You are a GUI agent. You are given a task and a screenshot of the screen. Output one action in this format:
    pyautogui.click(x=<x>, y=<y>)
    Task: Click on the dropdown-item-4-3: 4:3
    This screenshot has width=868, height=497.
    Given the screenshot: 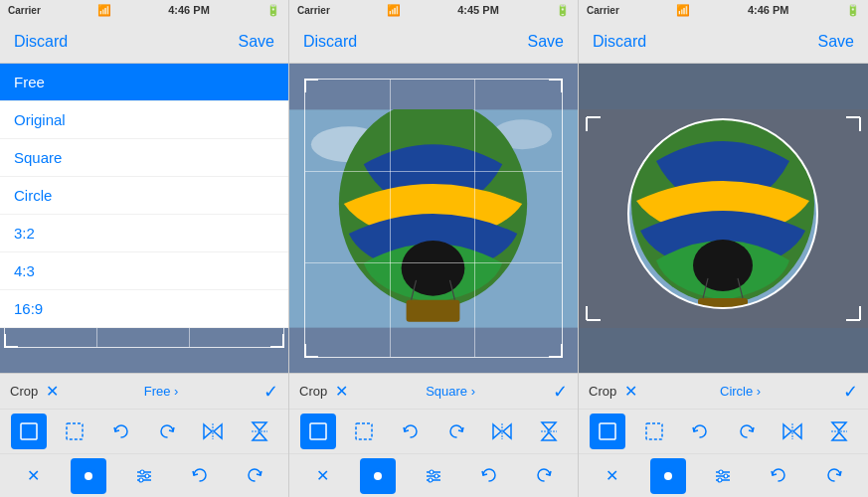 What is the action you would take?
    pyautogui.click(x=144, y=271)
    